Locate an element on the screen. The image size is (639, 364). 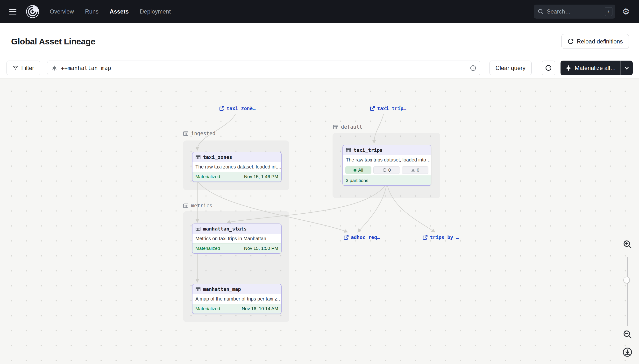
asset-description: A map of the number of trips per taxi z… is located at coordinates (237, 299).